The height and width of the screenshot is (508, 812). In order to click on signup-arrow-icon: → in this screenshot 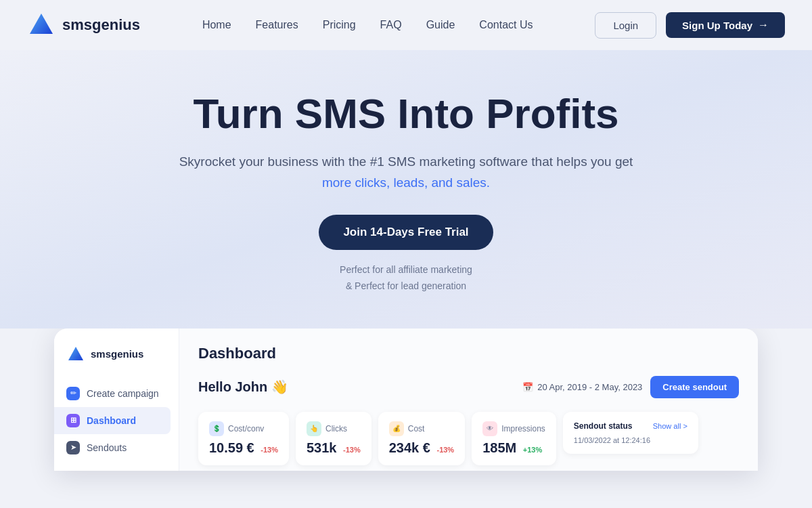, I will do `click(763, 25)`.